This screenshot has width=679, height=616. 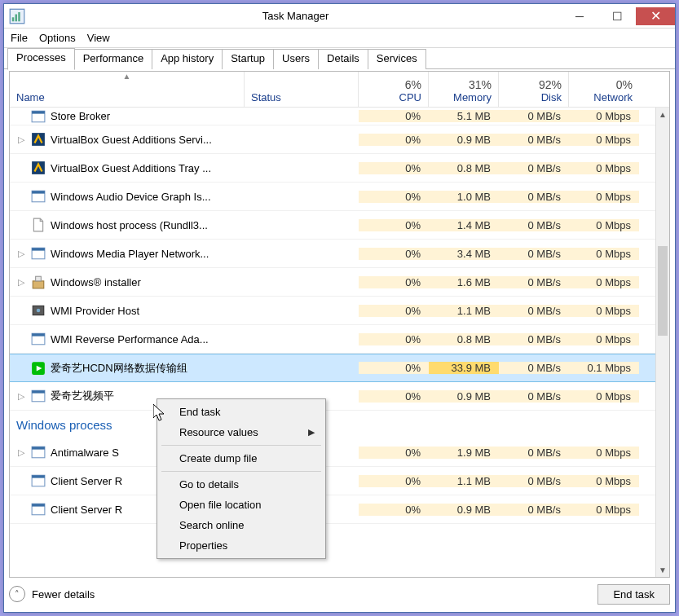 What do you see at coordinates (148, 116) in the screenshot?
I see `process-name: Store Broker` at bounding box center [148, 116].